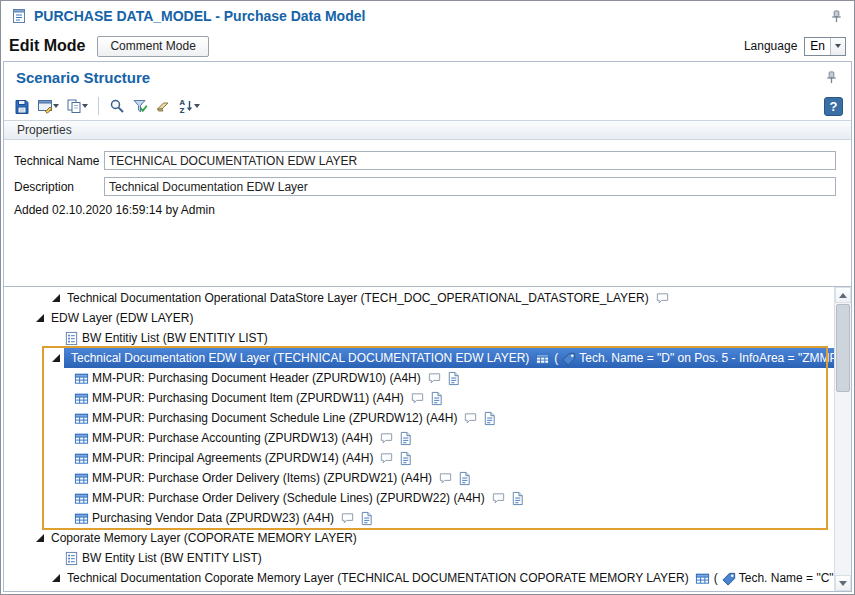 Image resolution: width=855 pixels, height=595 pixels. What do you see at coordinates (74, 106) in the screenshot?
I see `copy-icon` at bounding box center [74, 106].